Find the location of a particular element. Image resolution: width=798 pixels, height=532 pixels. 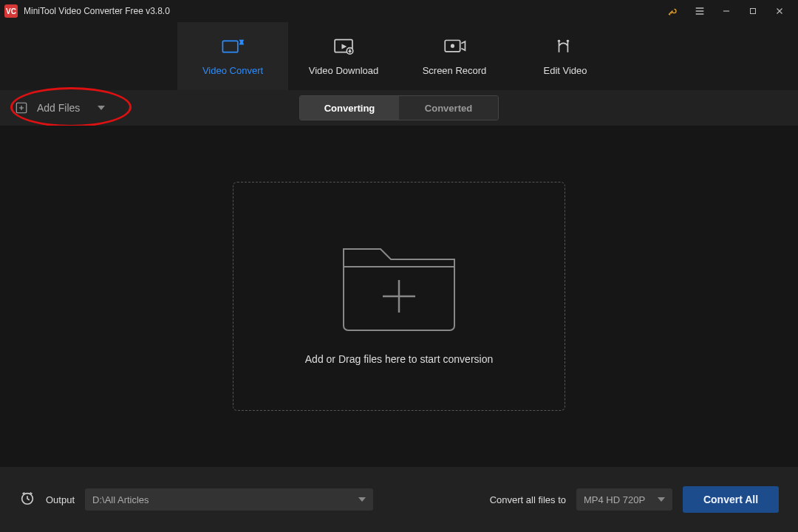

close-button is located at coordinates (780, 11).